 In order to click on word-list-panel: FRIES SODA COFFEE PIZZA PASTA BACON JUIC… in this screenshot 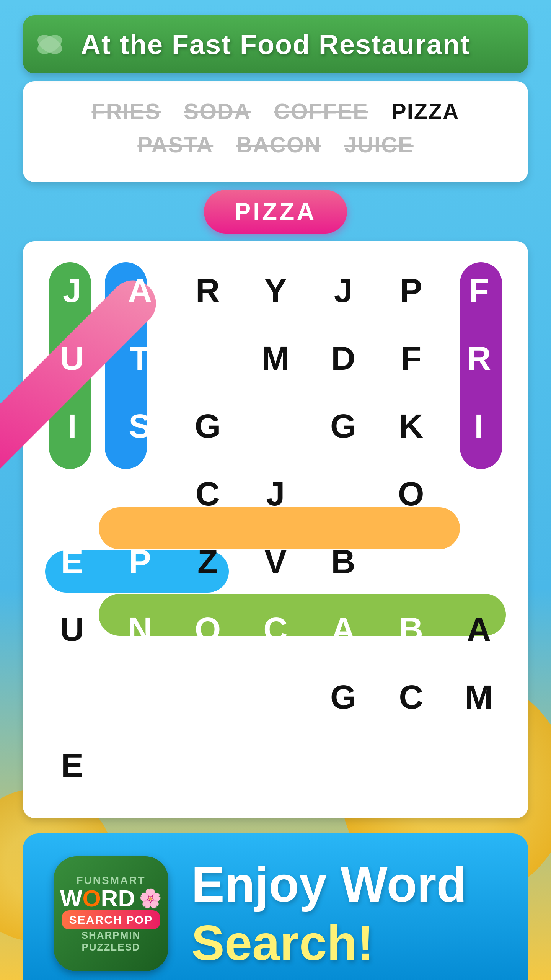, I will do `click(276, 132)`.